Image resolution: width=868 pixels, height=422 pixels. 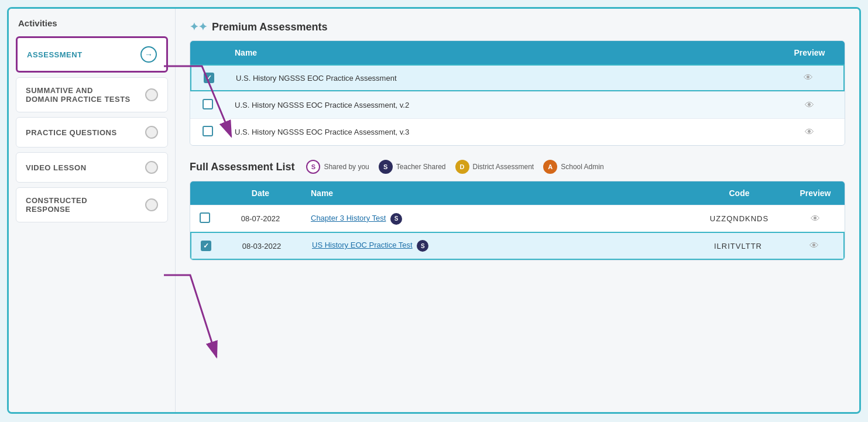 I want to click on premium-icon: ✦✦, so click(x=198, y=27).